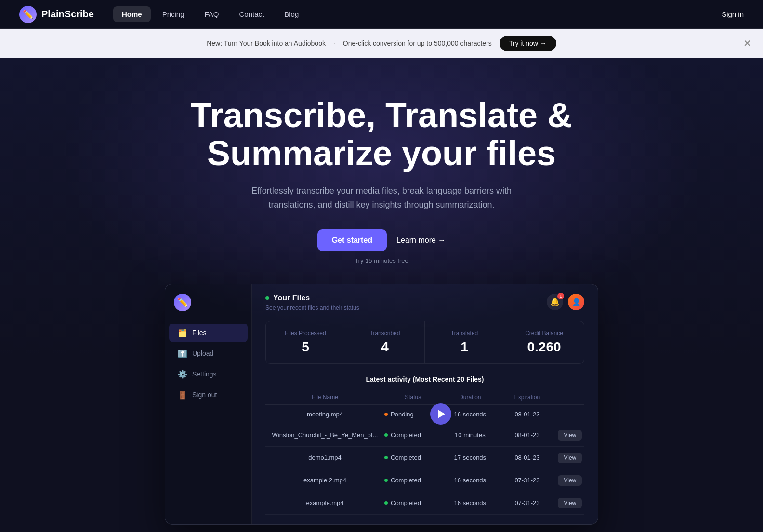 This screenshot has height=532, width=763. I want to click on close-announcement-button: ✕, so click(748, 43).